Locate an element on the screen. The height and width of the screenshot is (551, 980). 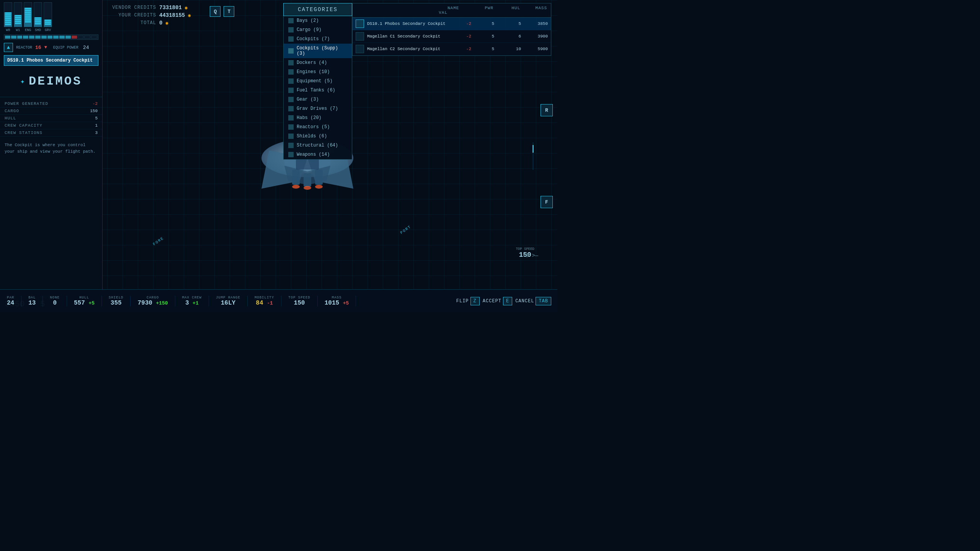
power-bars-section: W0 W1 is located at coordinates (51, 17).